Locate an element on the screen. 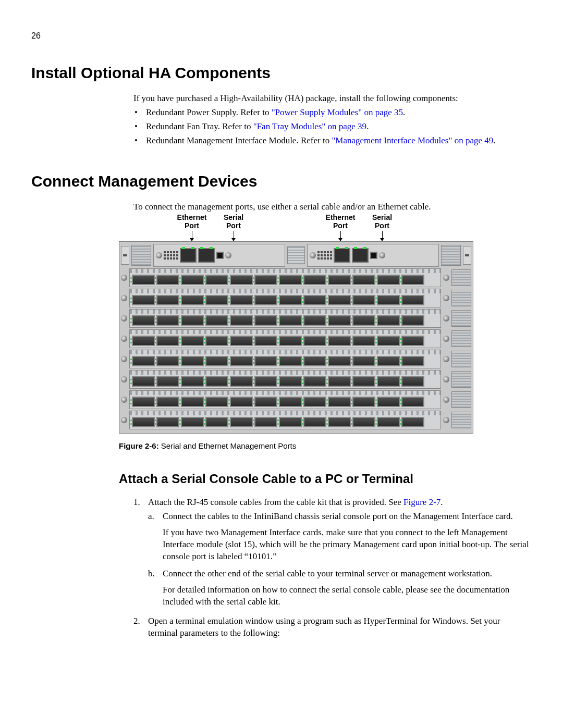 Image resolution: width=563 pixels, height=728 pixels. figure-caption: Figure 2-6: Serial and Ethernet Manageme… is located at coordinates (325, 446).